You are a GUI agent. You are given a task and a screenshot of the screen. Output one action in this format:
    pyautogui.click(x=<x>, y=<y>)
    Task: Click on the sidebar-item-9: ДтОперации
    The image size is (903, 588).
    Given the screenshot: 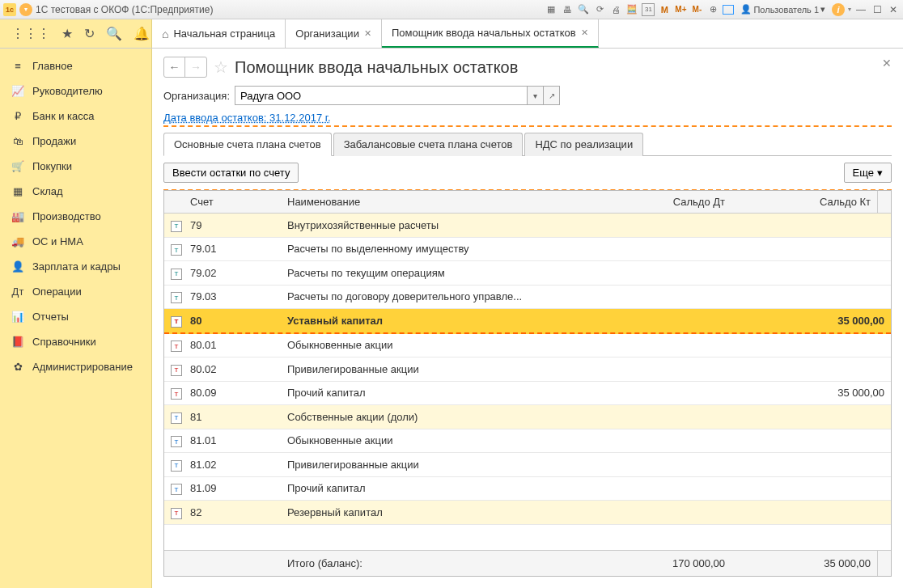 What is the action you would take?
    pyautogui.click(x=76, y=291)
    